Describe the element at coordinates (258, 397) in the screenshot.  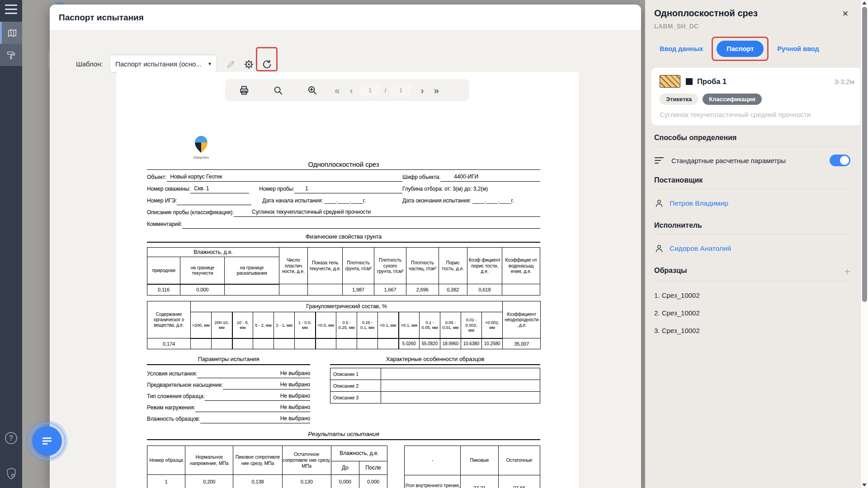
I see `param-value: Не выбрано` at that location.